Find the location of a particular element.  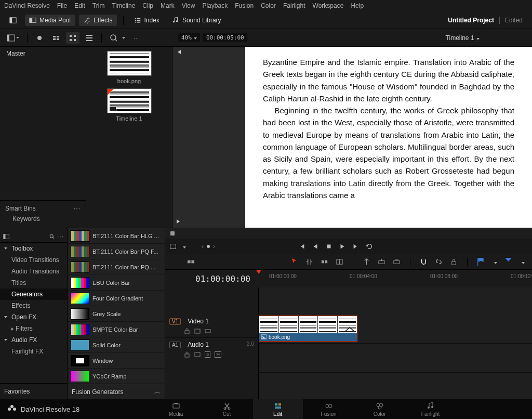

play-reverse-icon is located at coordinates (315, 246).